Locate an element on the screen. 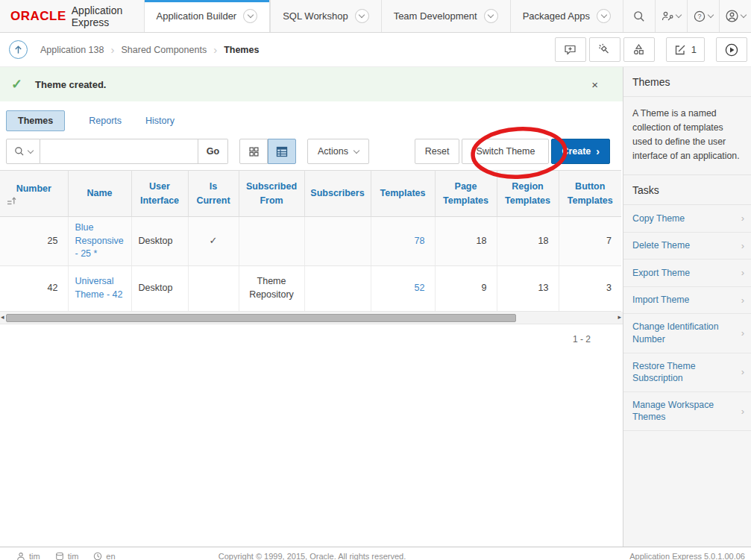 The width and height of the screenshot is (751, 560). oracle-brand: ORACLE is located at coordinates (39, 16).